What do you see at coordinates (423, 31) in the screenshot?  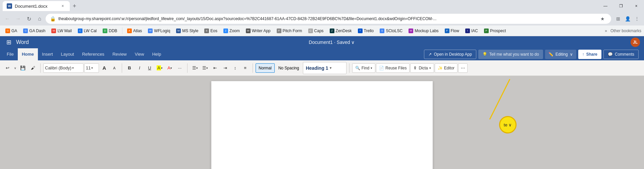 I see `bookmark-item-mockup-labs: M Mockup Labs` at bounding box center [423, 31].